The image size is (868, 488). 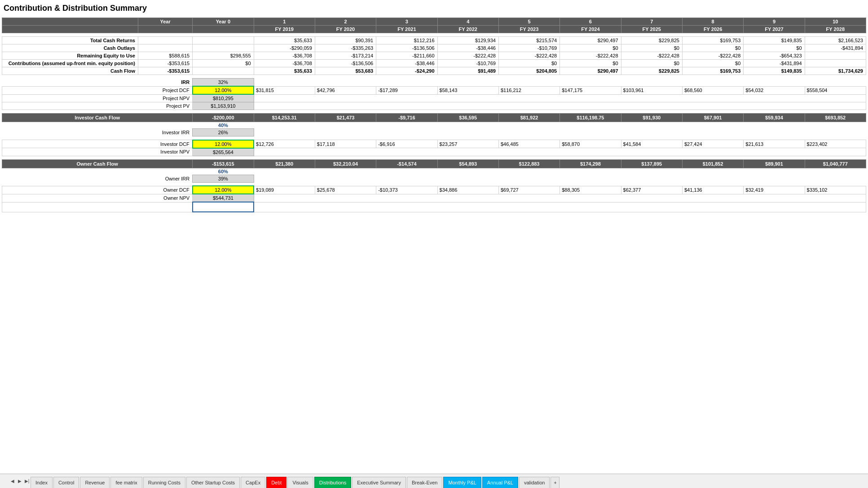 What do you see at coordinates (434, 481) in the screenshot?
I see `tab-bar: ◀ ▶ ▶| Index Control Revenue fee matrix …` at bounding box center [434, 481].